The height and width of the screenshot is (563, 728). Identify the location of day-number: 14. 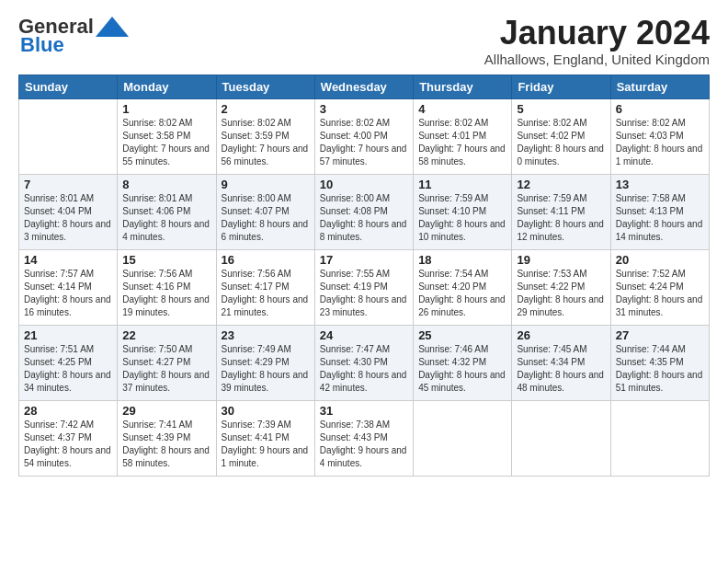
(68, 259).